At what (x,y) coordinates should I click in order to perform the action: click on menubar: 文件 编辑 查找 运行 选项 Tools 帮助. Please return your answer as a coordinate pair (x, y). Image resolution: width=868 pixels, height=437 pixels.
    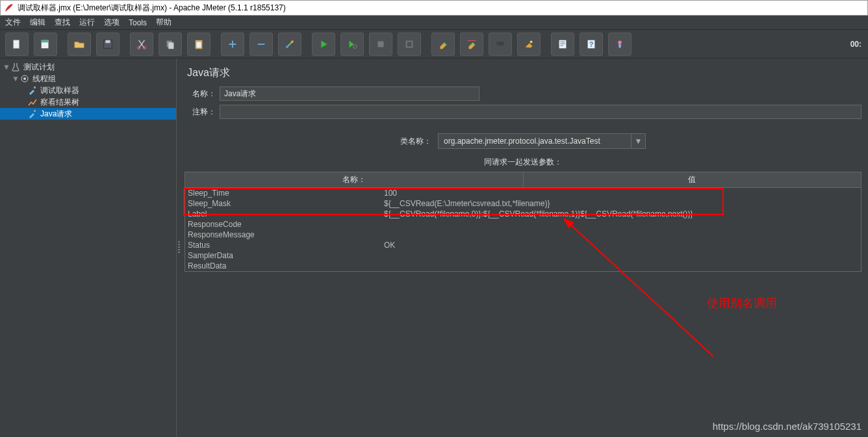
    Looking at the image, I should click on (434, 23).